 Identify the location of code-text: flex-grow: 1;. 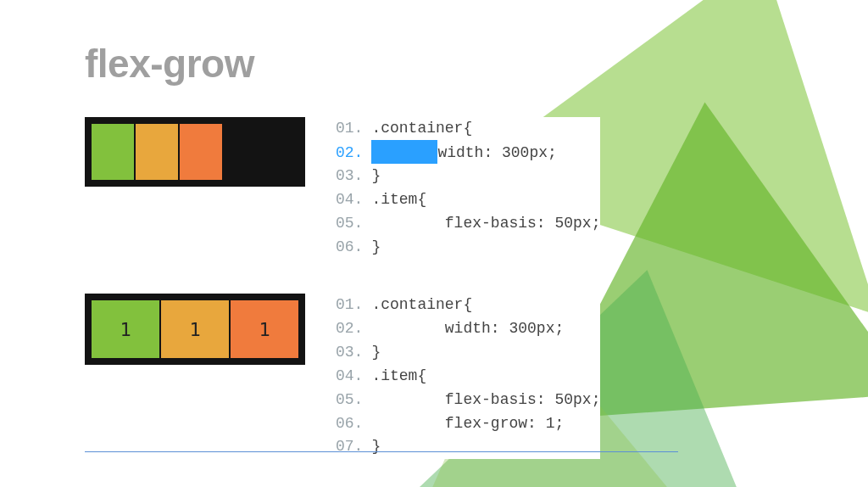
(486, 424).